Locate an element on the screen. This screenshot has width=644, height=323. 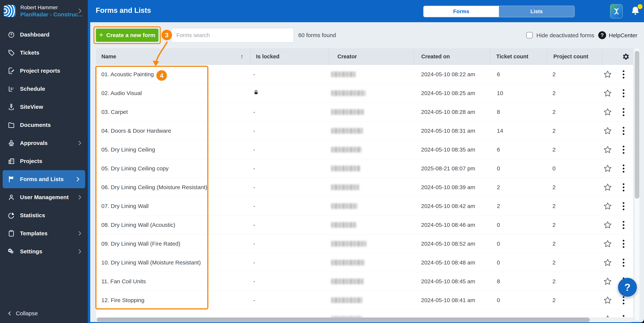
sidebar-item-label: Tickets is located at coordinates (30, 53).